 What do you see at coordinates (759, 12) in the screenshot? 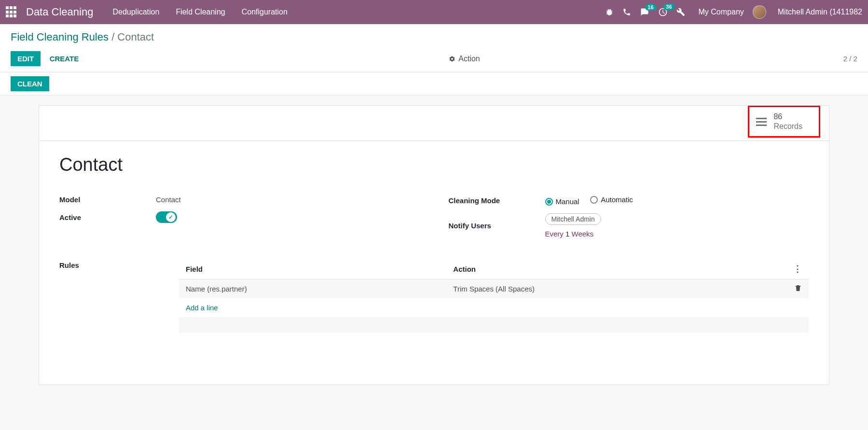
I see `avatar` at bounding box center [759, 12].